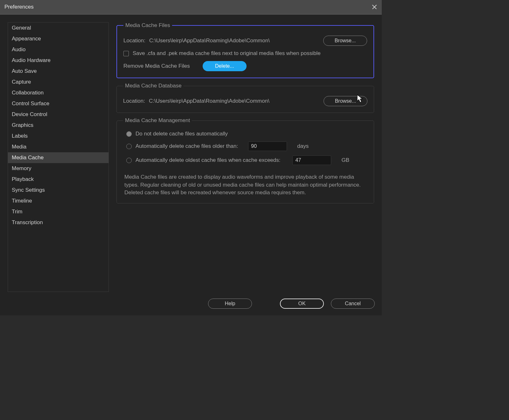  I want to click on sidebar-item-sync-settings: Sync Settings, so click(58, 190).